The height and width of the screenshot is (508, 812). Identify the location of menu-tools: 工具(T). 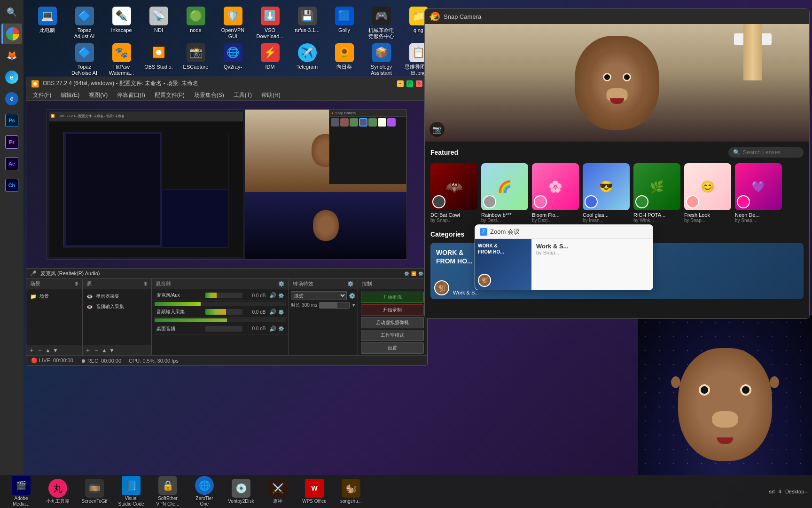
(242, 95).